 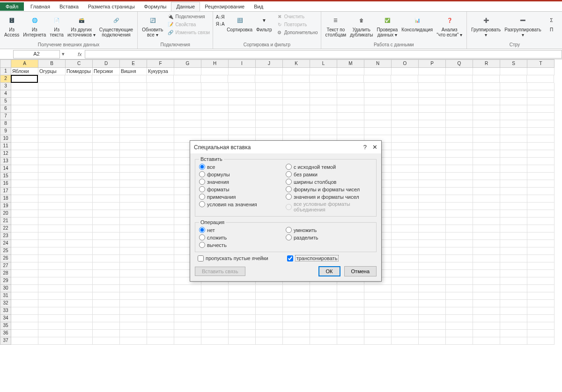 I want to click on remove-duplicates-button: 🗑Удалить дубликаты, so click(x=362, y=25).